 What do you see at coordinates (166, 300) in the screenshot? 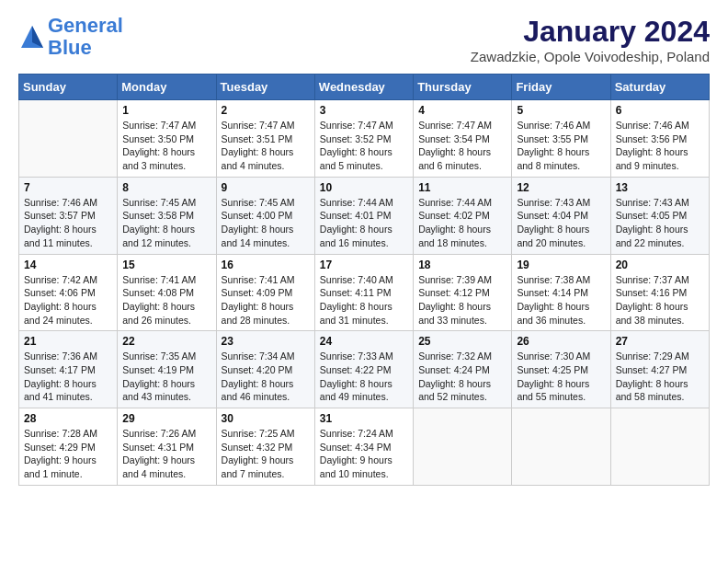
I see `day-info: Sunrise: 7:41 AM Sunset: 4:08 PM Dayligh…` at bounding box center [166, 300].